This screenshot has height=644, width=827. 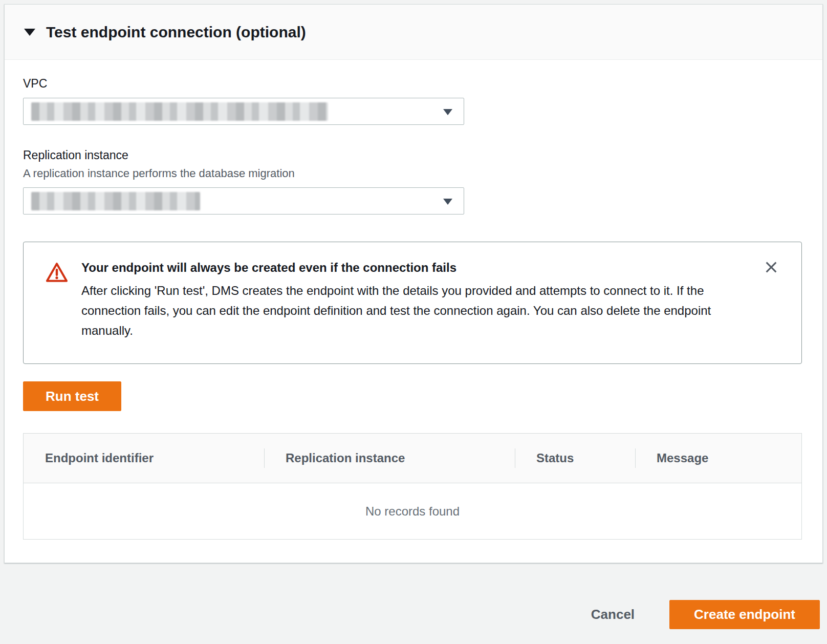 I want to click on section-title: Test endpoint connection (optional), so click(x=176, y=32).